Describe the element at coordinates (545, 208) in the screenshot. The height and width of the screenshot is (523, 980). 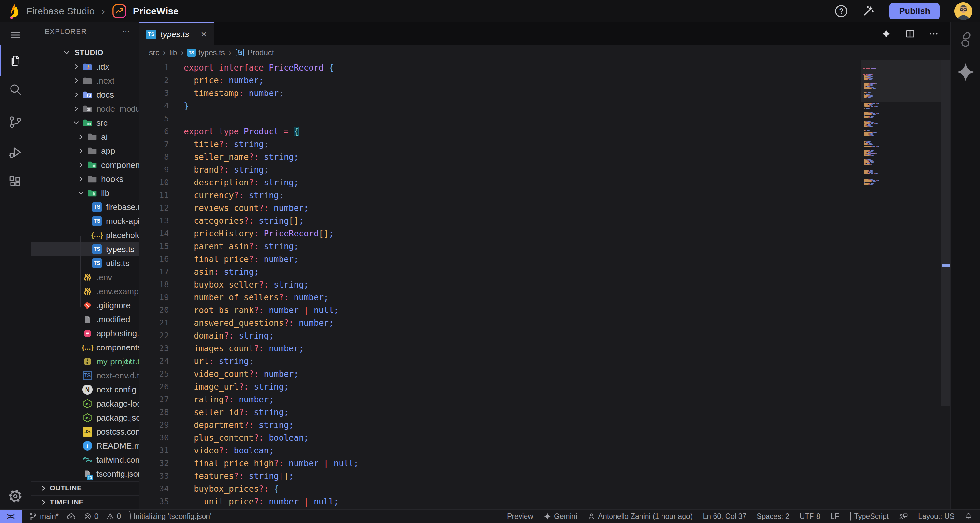
I see `code-line-12: 12 reviews_count?: number;` at that location.